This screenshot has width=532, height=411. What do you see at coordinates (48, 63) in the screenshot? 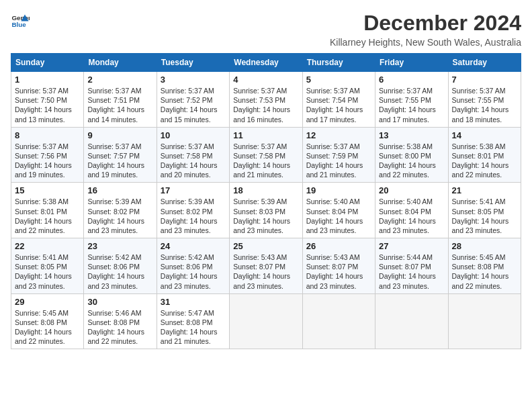
I see `header-sunday: Sunday` at bounding box center [48, 63].